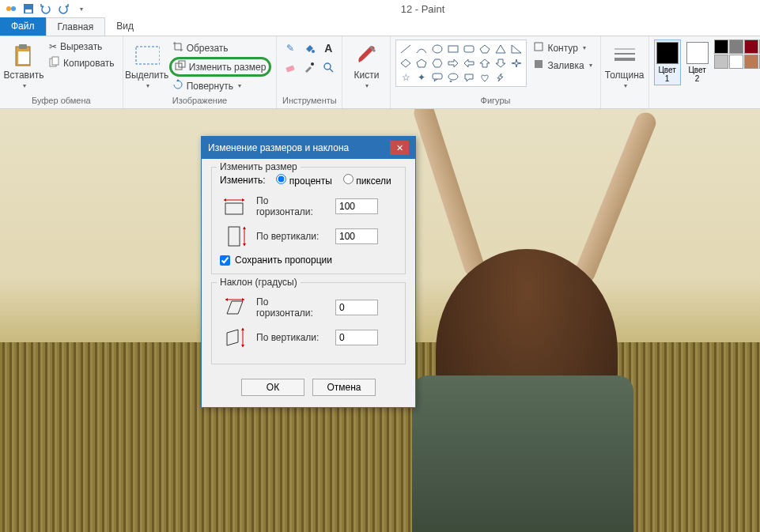  What do you see at coordinates (461, 63) in the screenshot?
I see `shapes-gallery: ☆ ✦` at bounding box center [461, 63].